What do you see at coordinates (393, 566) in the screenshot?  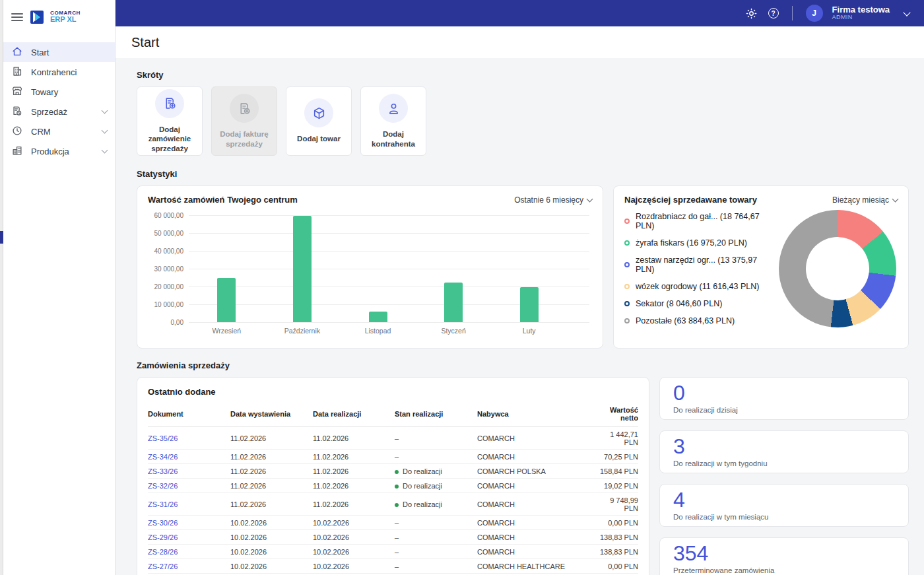 I see `table-row: ZS-27/2610.02.202610.02.2026–COMARCH HEA…` at bounding box center [393, 566].